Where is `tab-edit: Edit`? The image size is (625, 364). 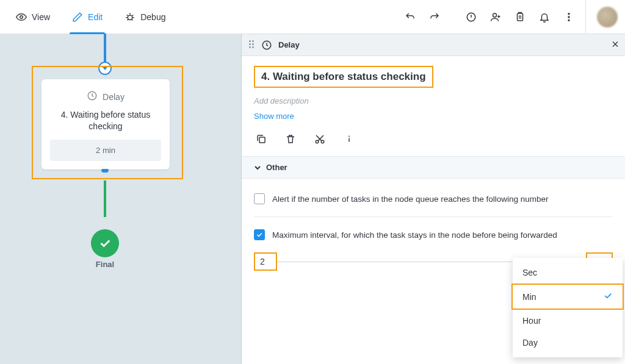 tab-edit: Edit is located at coordinates (87, 17).